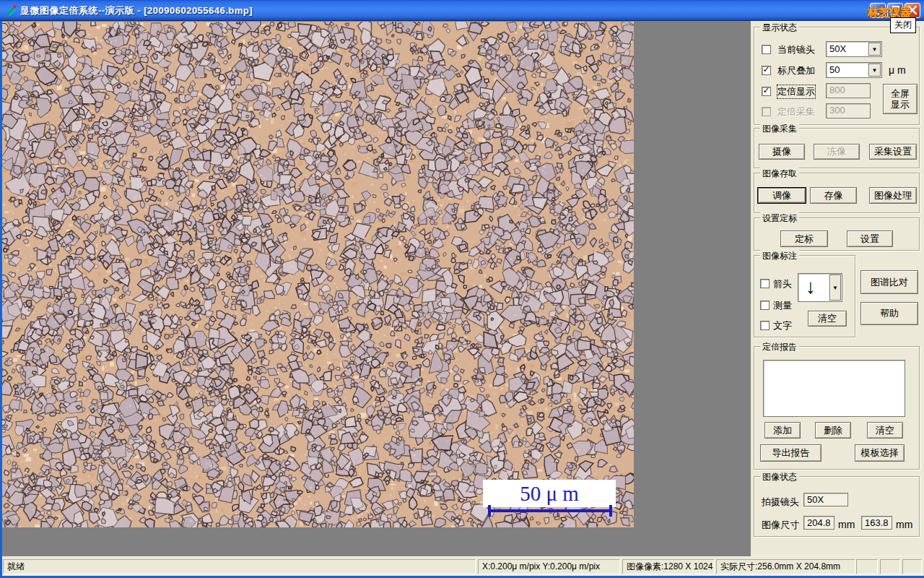 The height and width of the screenshot is (578, 924). I want to click on status-bar: 就绪 X:0.200μ m/pix Y:0.200μ m/pix 图像像素:12…, so click(463, 566).